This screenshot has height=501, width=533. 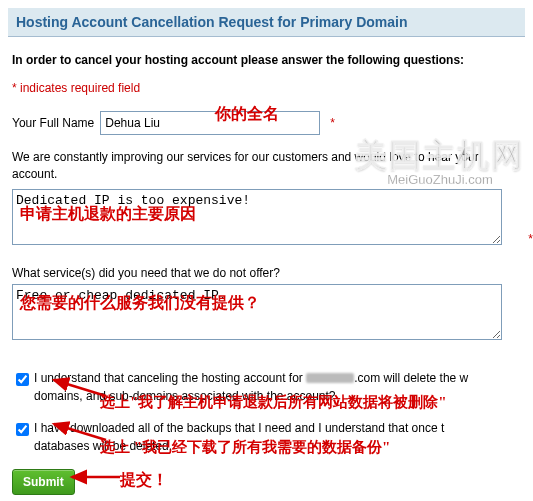 I want to click on redacted-domain, so click(x=330, y=378).